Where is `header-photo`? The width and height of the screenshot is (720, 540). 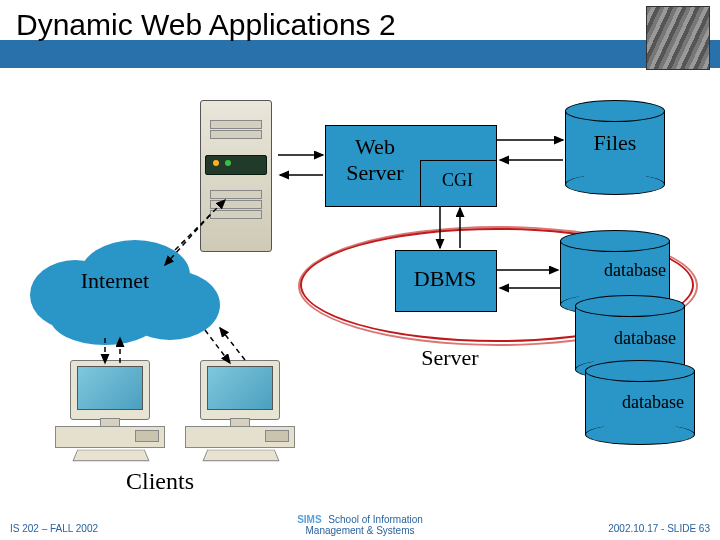 header-photo is located at coordinates (678, 38).